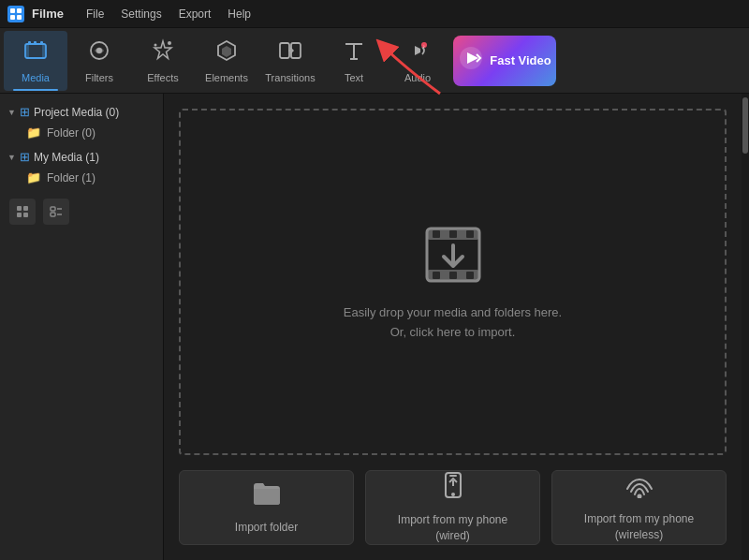 The image size is (749, 560). I want to click on elements-icon, so click(227, 53).